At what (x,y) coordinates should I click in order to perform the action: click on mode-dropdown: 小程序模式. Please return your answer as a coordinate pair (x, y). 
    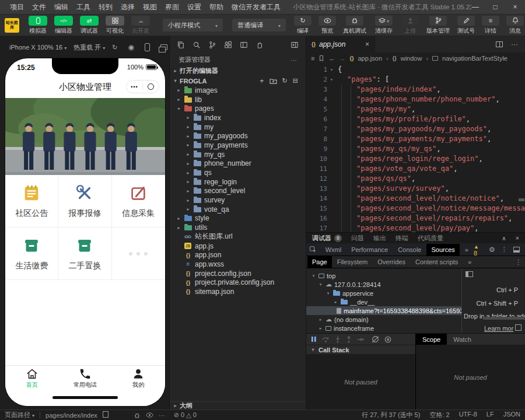
    Looking at the image, I should click on (192, 25).